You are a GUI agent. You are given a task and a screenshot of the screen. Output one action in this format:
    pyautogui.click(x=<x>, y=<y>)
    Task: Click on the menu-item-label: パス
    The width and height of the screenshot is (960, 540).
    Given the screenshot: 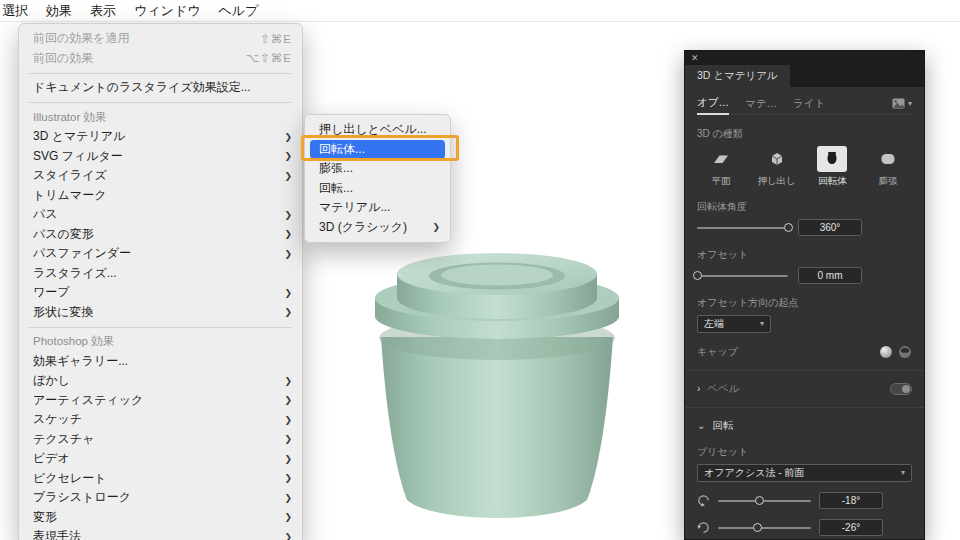 What is the action you would take?
    pyautogui.click(x=154, y=214)
    